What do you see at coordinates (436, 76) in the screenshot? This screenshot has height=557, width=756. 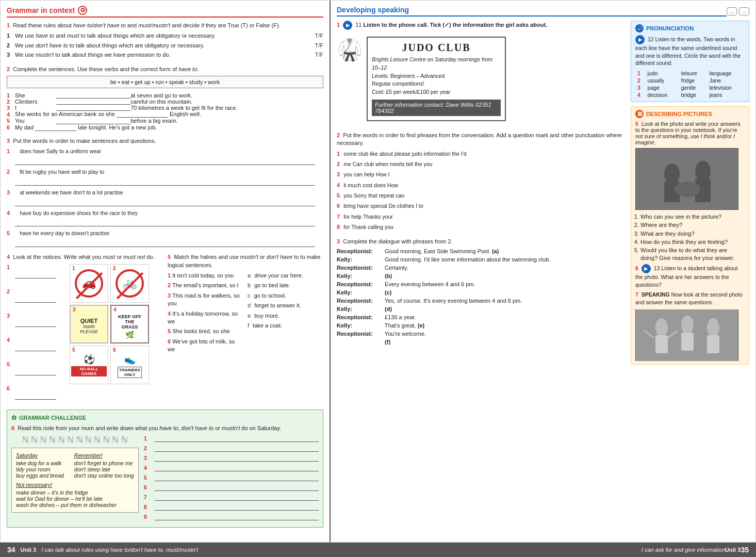 I see `judo-club-body: Brights Leisure Centre on Saturday morni…` at bounding box center [436, 76].